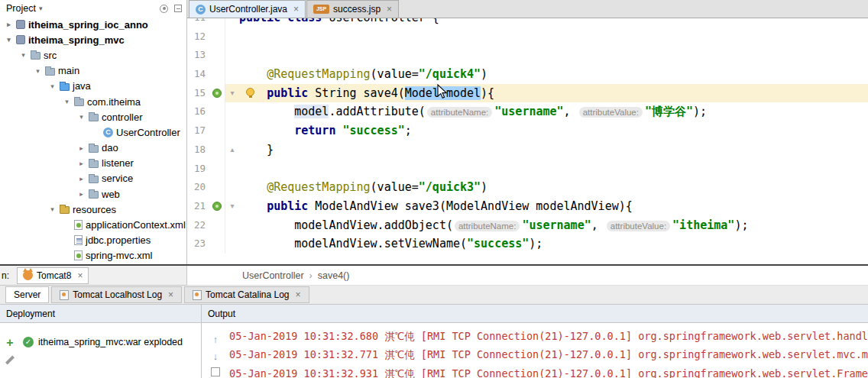 This screenshot has height=378, width=868. I want to click on tree-item-label: itheima_spring_mvc, so click(76, 40).